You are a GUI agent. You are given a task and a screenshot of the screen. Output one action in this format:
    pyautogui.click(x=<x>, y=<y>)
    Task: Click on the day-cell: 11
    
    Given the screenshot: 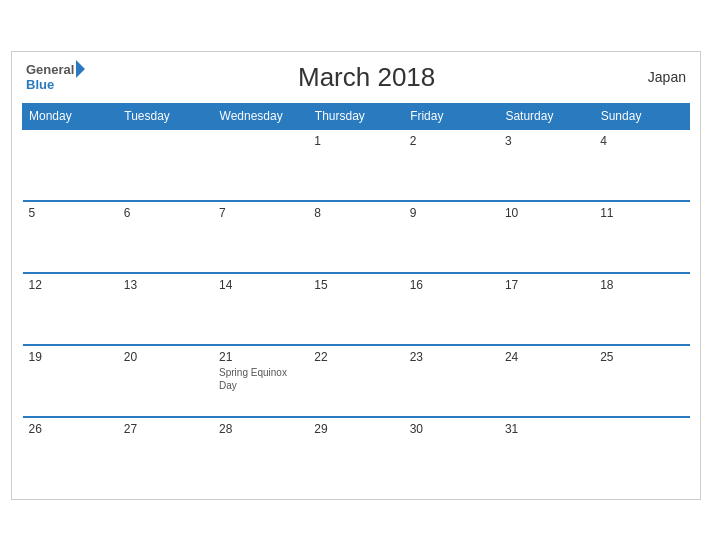 What is the action you would take?
    pyautogui.click(x=642, y=237)
    